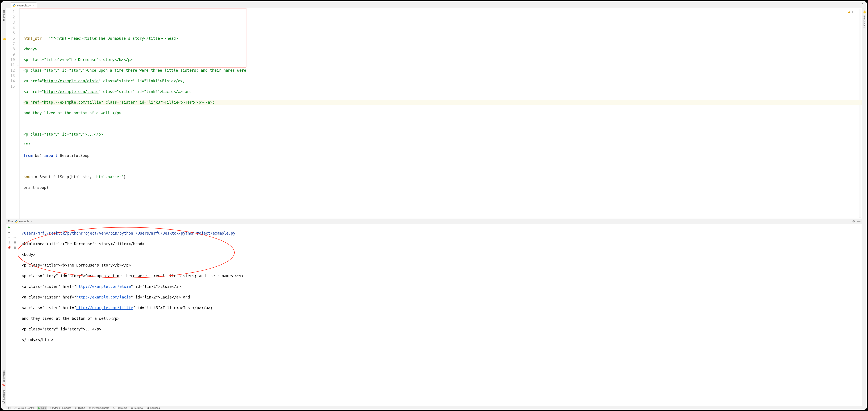 This screenshot has height=411, width=868. I want to click on close-run-tab-icon: ×, so click(32, 222).